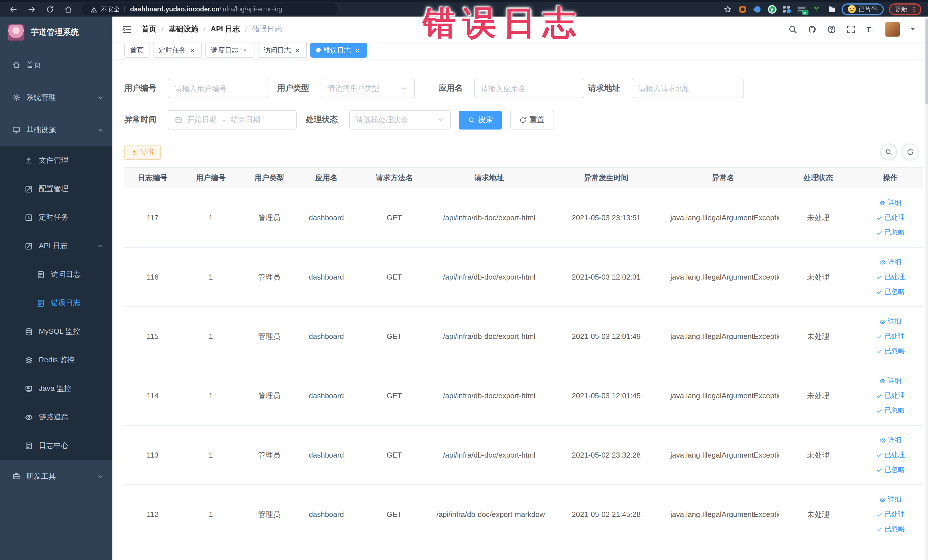 This screenshot has width=928, height=560. What do you see at coordinates (688, 88) in the screenshot?
I see `request-url-field` at bounding box center [688, 88].